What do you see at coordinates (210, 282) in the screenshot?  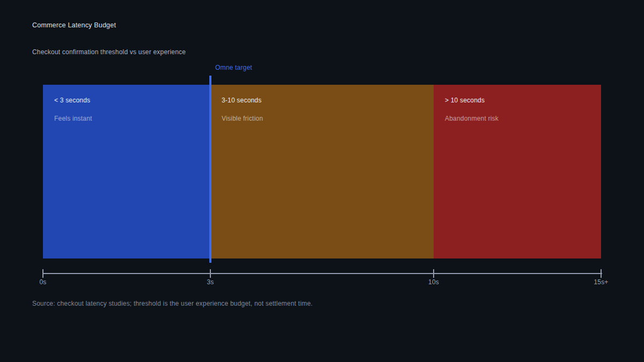 I see `x-axis-tick-label: 3s` at bounding box center [210, 282].